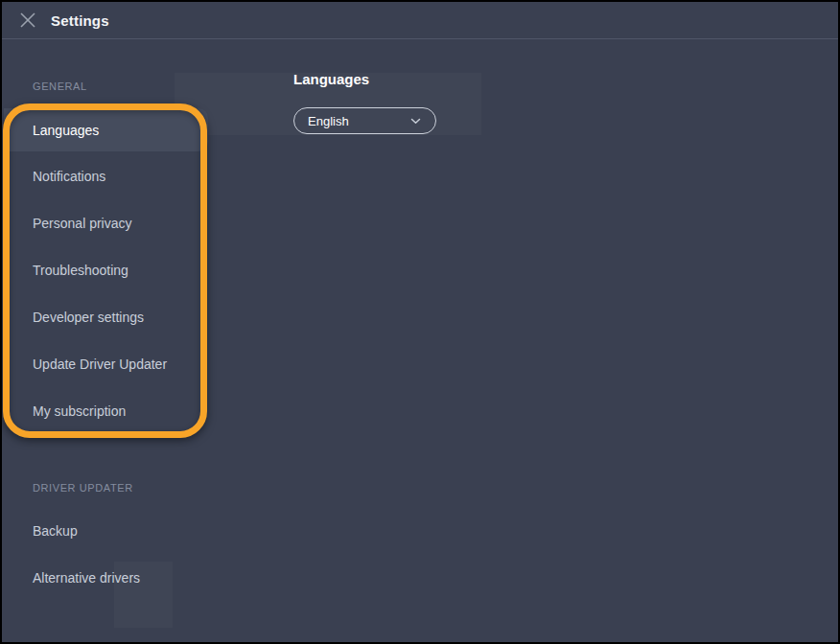  What do you see at coordinates (79, 411) in the screenshot?
I see `sidebar-item-label: My subscription` at bounding box center [79, 411].